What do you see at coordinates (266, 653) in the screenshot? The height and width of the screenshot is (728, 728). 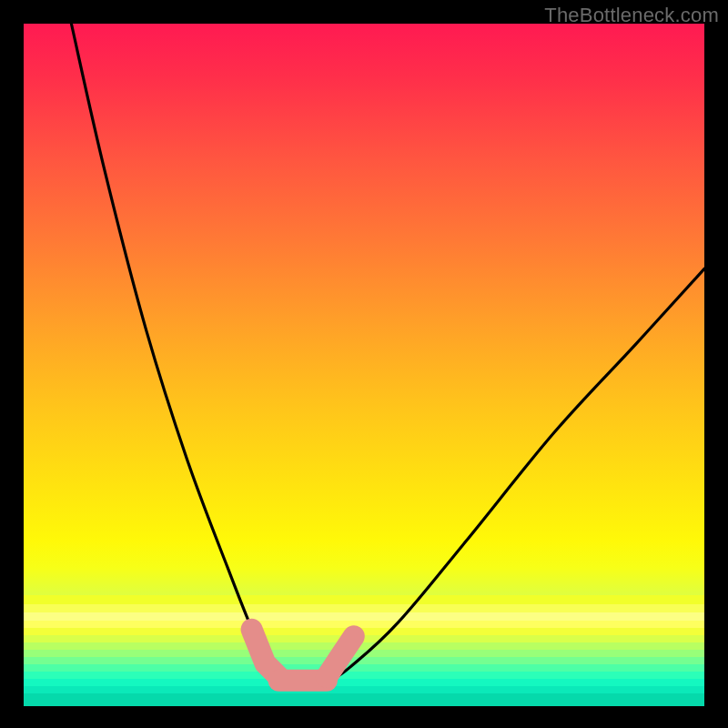 I see `pink-highlight-left` at bounding box center [266, 653].